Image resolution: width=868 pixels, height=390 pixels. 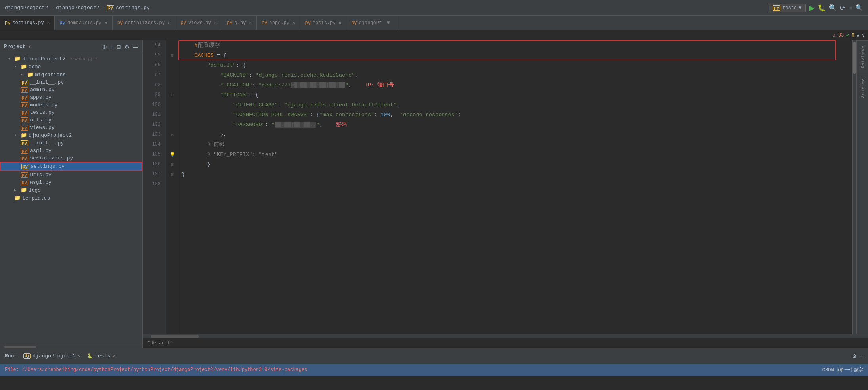 What do you see at coordinates (71, 75) in the screenshot?
I see `sidebar-item-migrations: ▶ 📁 migrations` at bounding box center [71, 75].